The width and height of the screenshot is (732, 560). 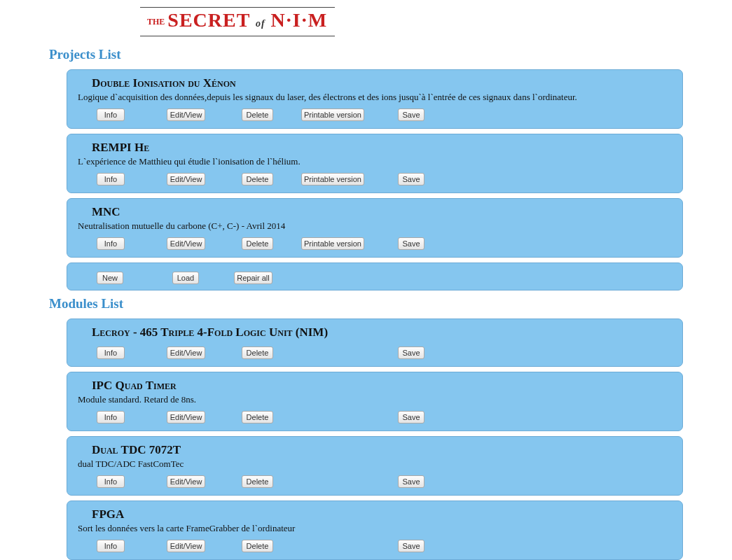 I want to click on new-button: New, so click(x=110, y=278).